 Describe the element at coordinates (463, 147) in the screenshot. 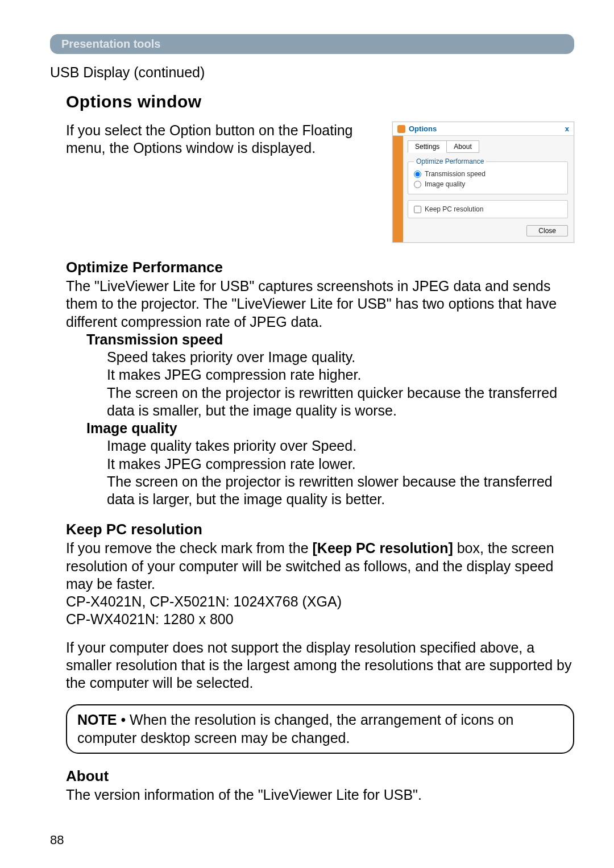

I see `tab-about: About` at that location.